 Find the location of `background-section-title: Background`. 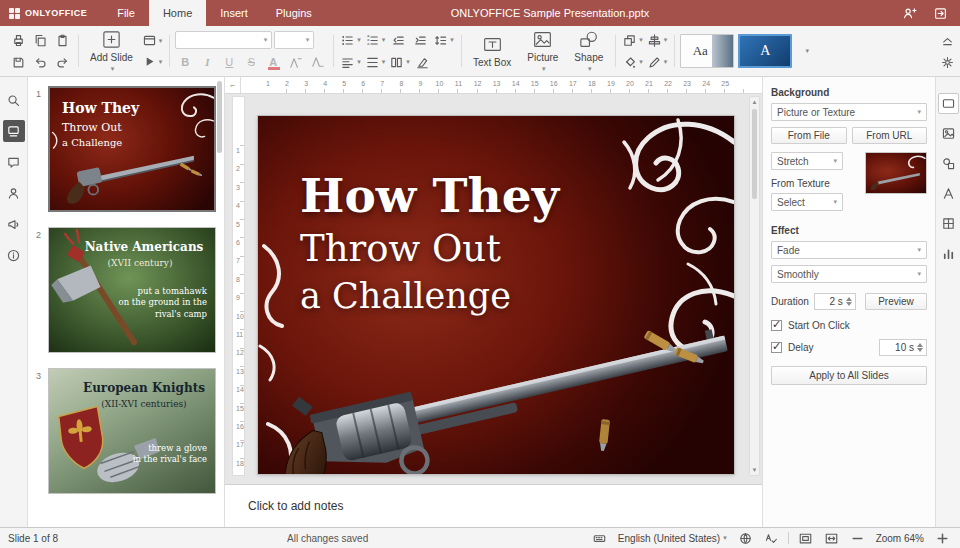

background-section-title: Background is located at coordinates (849, 92).